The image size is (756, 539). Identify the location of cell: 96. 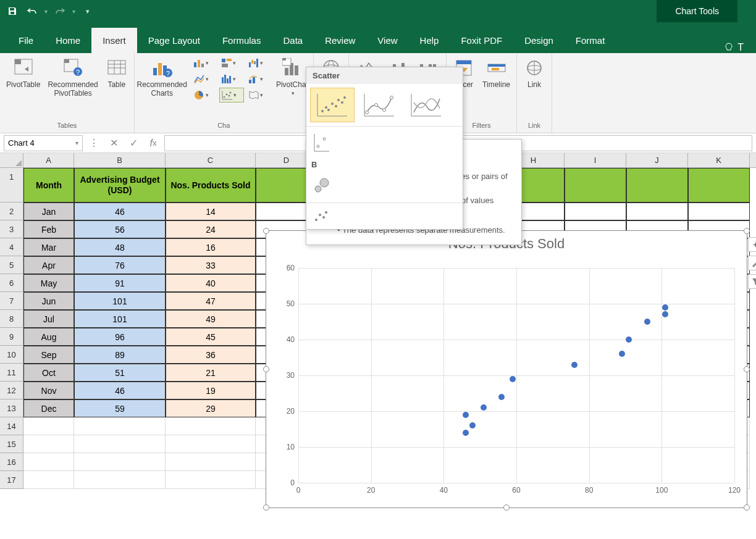
(120, 337).